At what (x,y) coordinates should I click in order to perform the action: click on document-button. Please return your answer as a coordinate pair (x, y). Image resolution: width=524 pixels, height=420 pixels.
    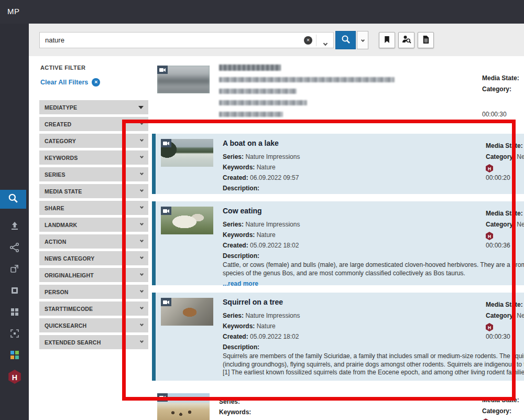
    Looking at the image, I should click on (425, 40).